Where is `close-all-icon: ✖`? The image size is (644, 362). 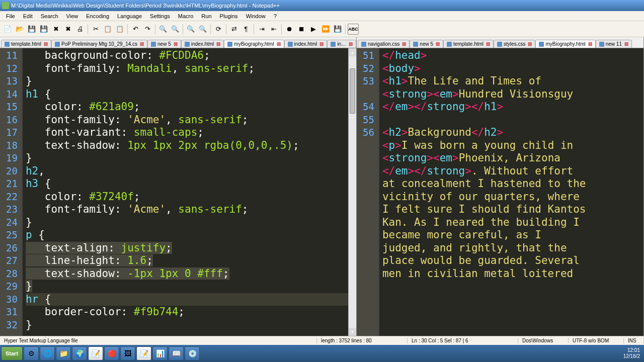 close-all-icon: ✖ is located at coordinates (68, 29).